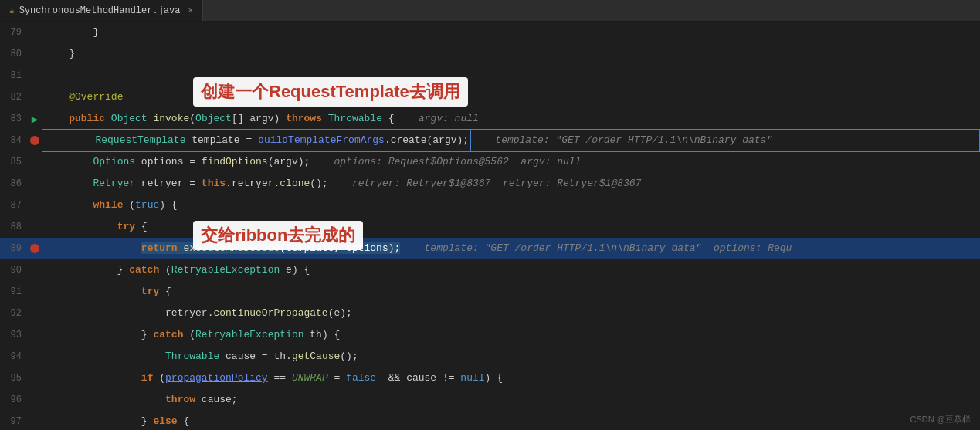  Describe the element at coordinates (511, 420) in the screenshot. I see `line-content: } else {` at that location.